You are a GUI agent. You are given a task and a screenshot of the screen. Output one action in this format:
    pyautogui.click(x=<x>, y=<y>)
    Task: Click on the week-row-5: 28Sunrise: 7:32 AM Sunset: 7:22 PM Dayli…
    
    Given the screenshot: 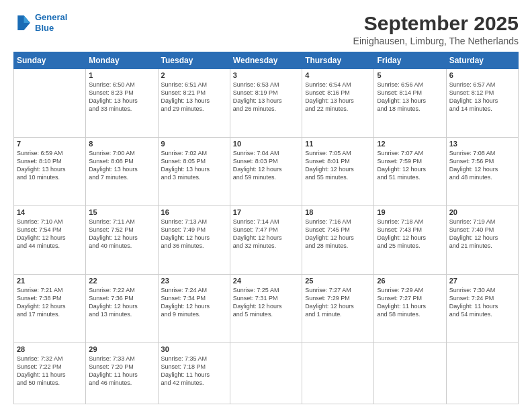 What is the action you would take?
    pyautogui.click(x=266, y=373)
    